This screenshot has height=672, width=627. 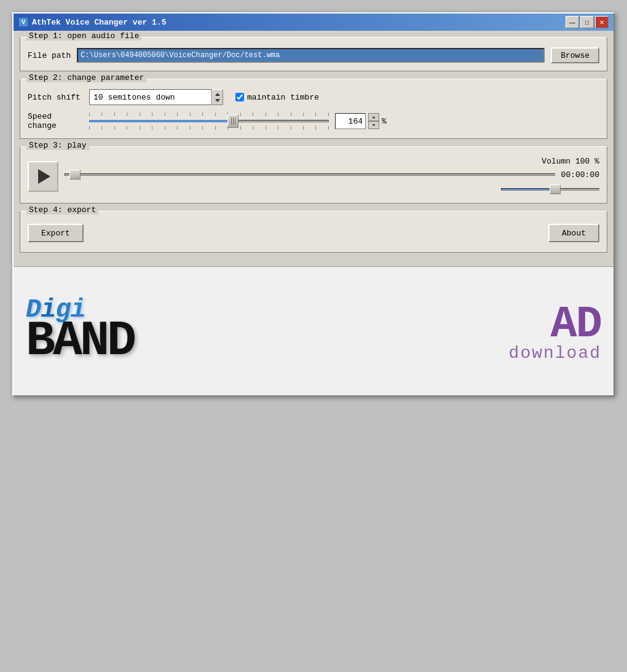 What do you see at coordinates (314, 55) in the screenshot?
I see `step1-content: File path Browse` at bounding box center [314, 55].